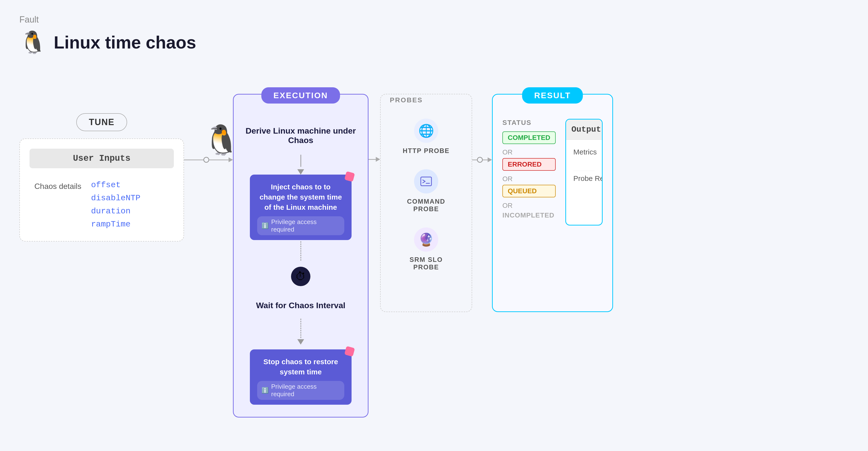 The height and width of the screenshot is (451, 868). What do you see at coordinates (301, 305) in the screenshot?
I see `exec-step3-text: Wait for Chaos Interval` at bounding box center [301, 305].